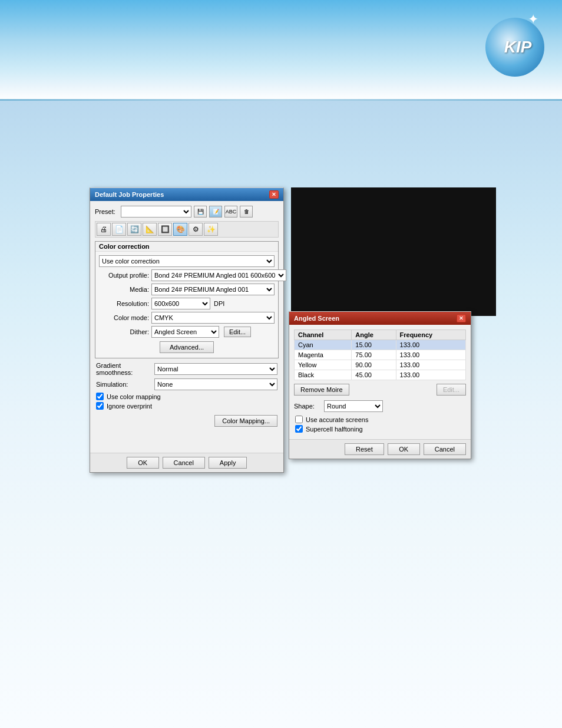 The height and width of the screenshot is (728, 562). Describe the element at coordinates (219, 275) in the screenshot. I see `output-profile-select: Bond 24# PREMIUM Angled 001 600x600` at that location.